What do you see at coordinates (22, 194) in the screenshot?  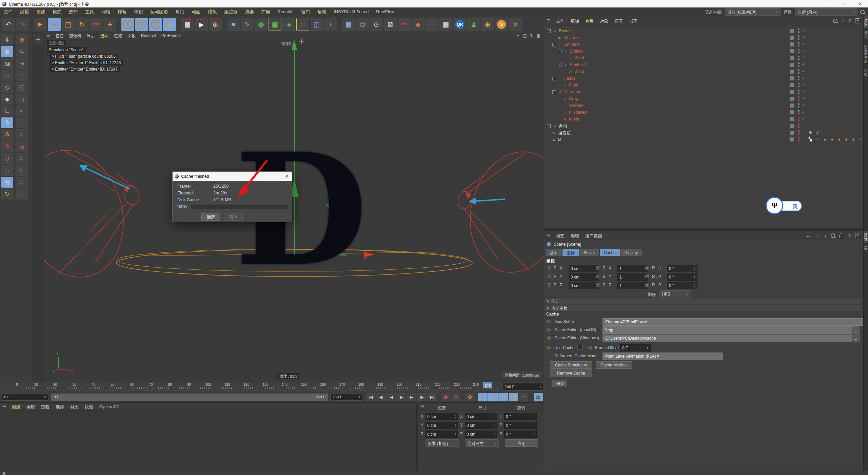 I see `dots-f-icon: ∷` at bounding box center [22, 194].